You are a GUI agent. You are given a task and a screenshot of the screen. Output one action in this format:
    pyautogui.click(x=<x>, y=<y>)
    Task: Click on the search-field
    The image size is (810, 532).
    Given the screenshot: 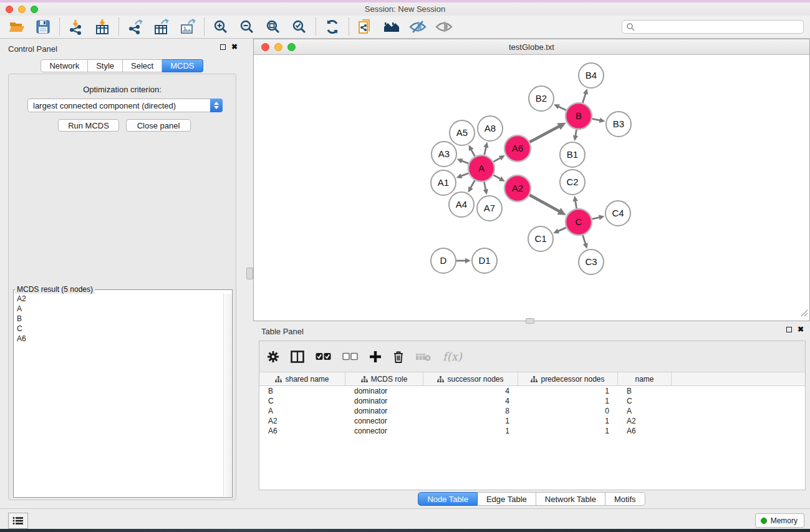 What is the action you would take?
    pyautogui.click(x=713, y=27)
    